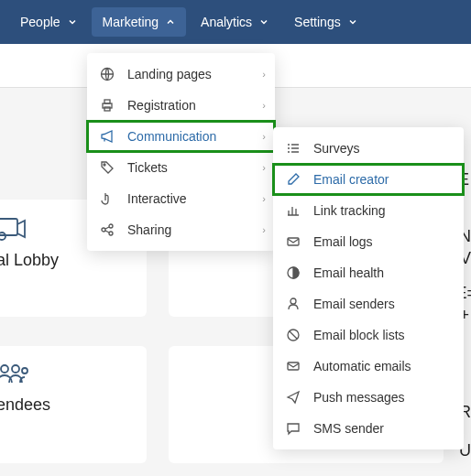 The width and height of the screenshot is (471, 476). I want to click on submenu-surveys: Surveys, so click(368, 148).